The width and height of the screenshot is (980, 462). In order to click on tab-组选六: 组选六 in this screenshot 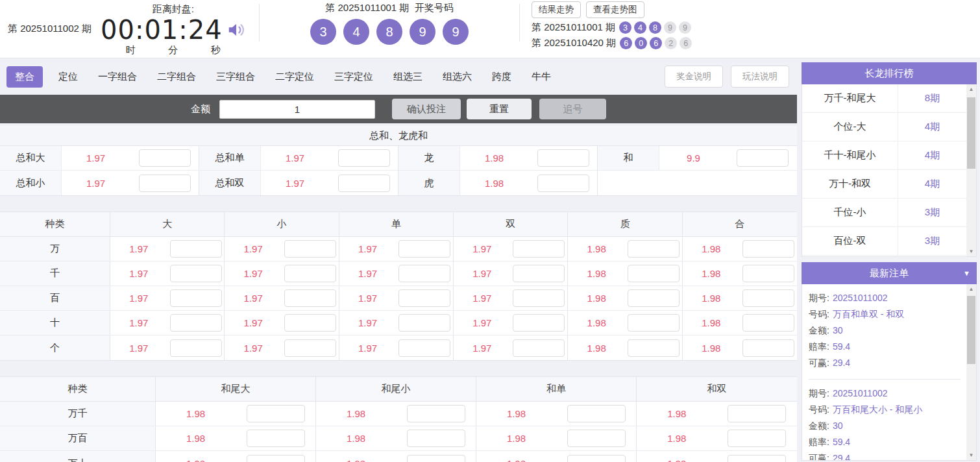, I will do `click(457, 77)`.